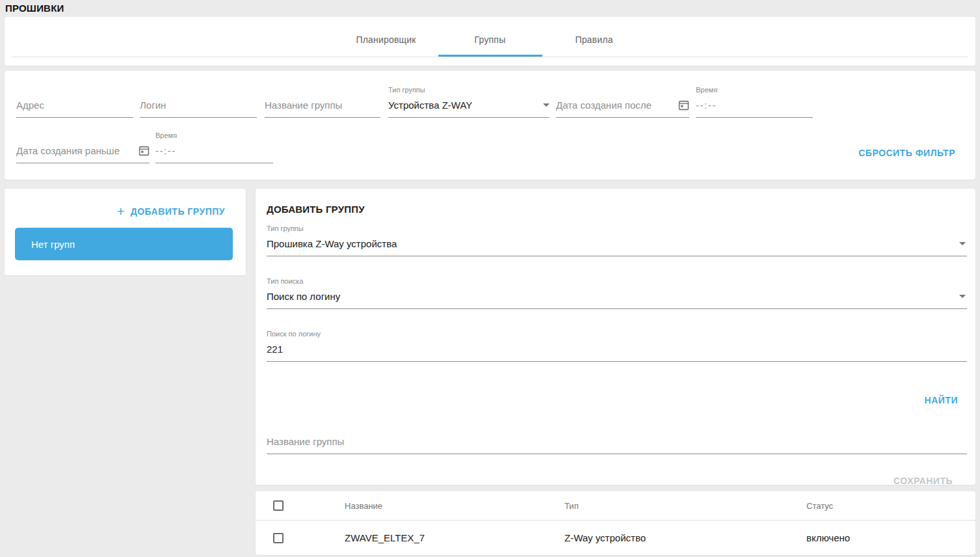 This screenshot has height=557, width=980. I want to click on row-checkbox-cell, so click(309, 538).